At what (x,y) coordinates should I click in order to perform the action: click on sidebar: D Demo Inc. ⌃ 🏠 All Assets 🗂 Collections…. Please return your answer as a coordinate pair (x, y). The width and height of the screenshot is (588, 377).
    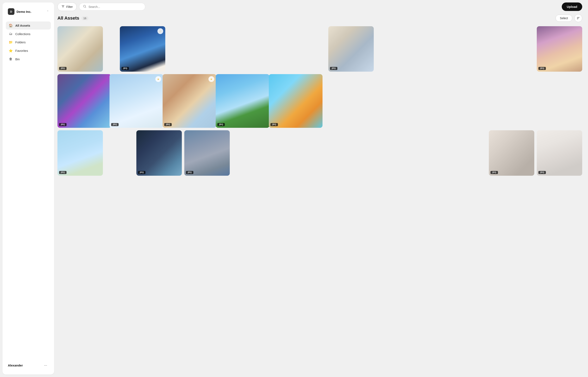
    Looking at the image, I should click on (28, 188).